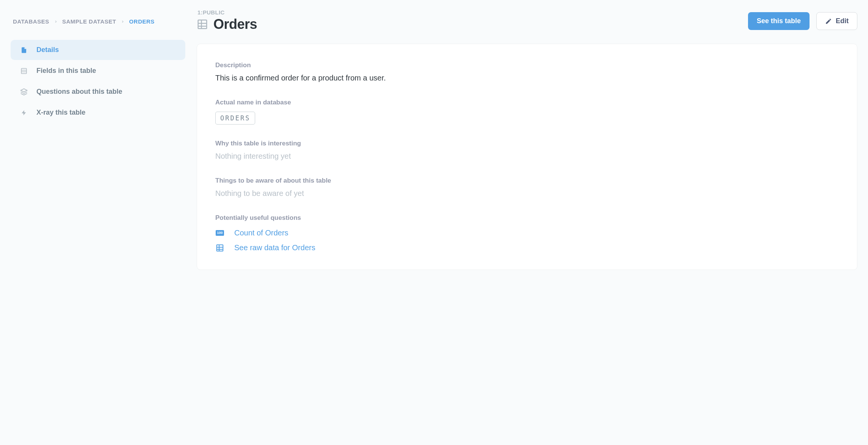  I want to click on sidebar-item-questions: Questions about this table, so click(98, 92).